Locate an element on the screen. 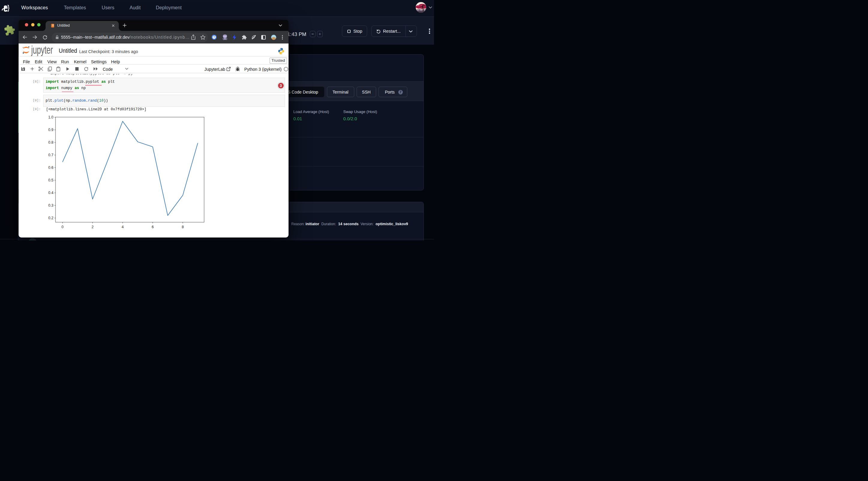 This screenshot has height=481, width=868. svg-text: 0.5 is located at coordinates (51, 180).